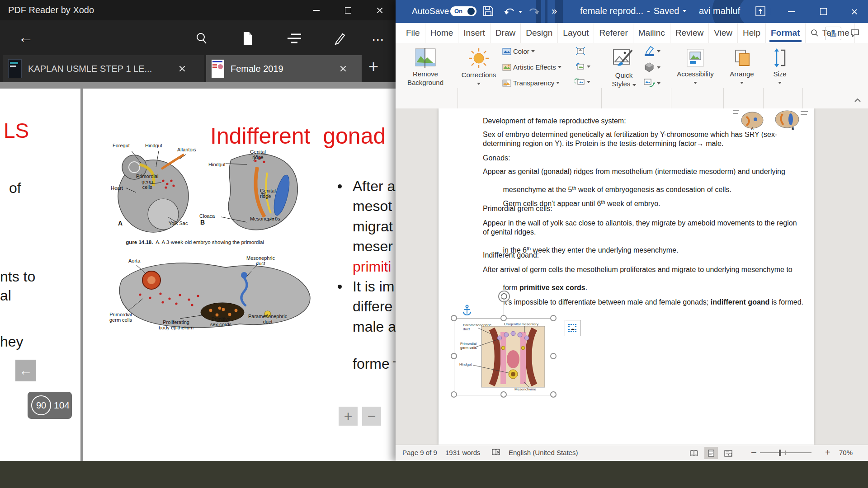 The width and height of the screenshot is (868, 488). Describe the element at coordinates (454, 356) in the screenshot. I see `resize-handle-w` at that location.